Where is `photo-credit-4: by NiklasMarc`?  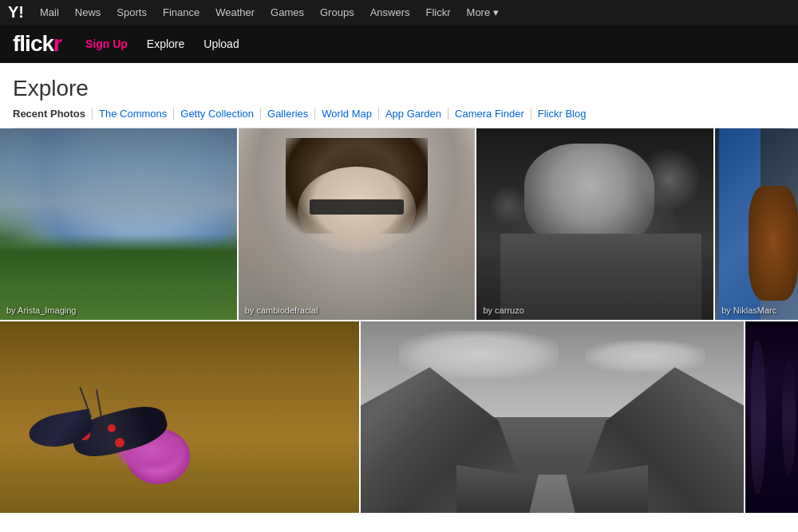
photo-credit-4: by NiklasMarc is located at coordinates (749, 310).